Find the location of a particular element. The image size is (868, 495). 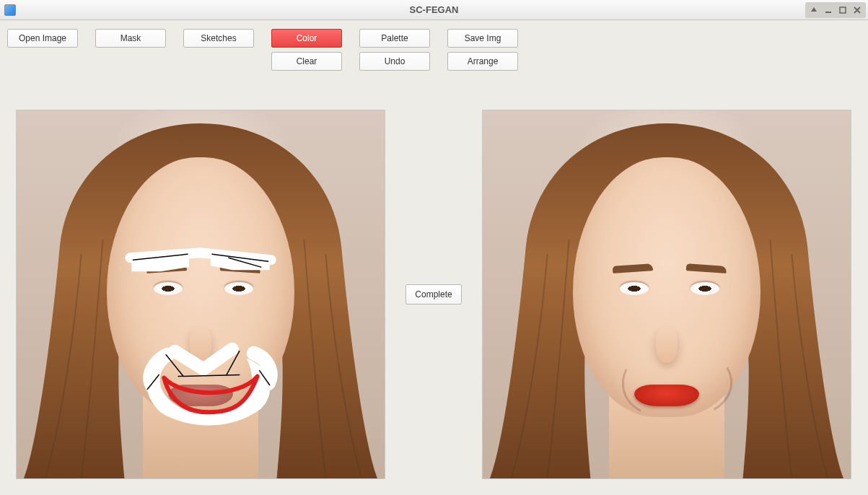

titlebar: SC-FEGAN is located at coordinates (434, 10).